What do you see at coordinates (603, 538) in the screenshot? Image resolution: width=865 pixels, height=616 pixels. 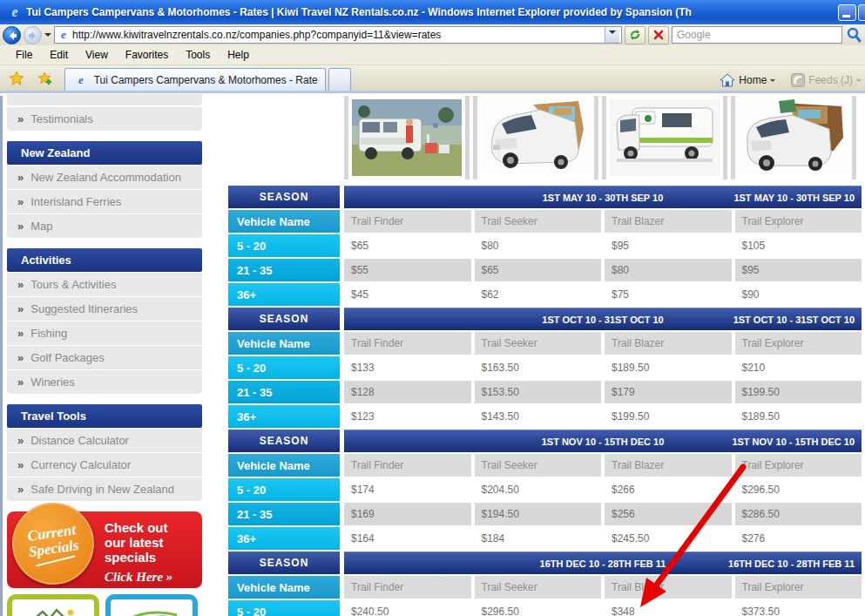 I see `rate-cells: $164$184$245.50$276` at bounding box center [603, 538].